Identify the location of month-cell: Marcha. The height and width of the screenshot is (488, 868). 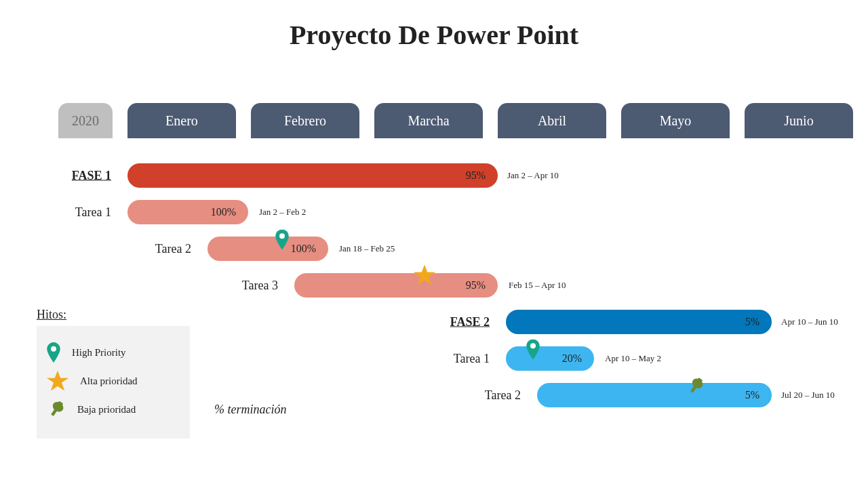
(429, 121).